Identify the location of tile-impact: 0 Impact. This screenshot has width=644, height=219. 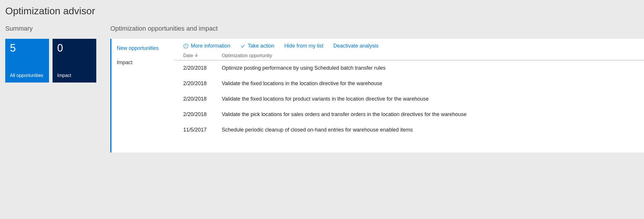
(74, 61).